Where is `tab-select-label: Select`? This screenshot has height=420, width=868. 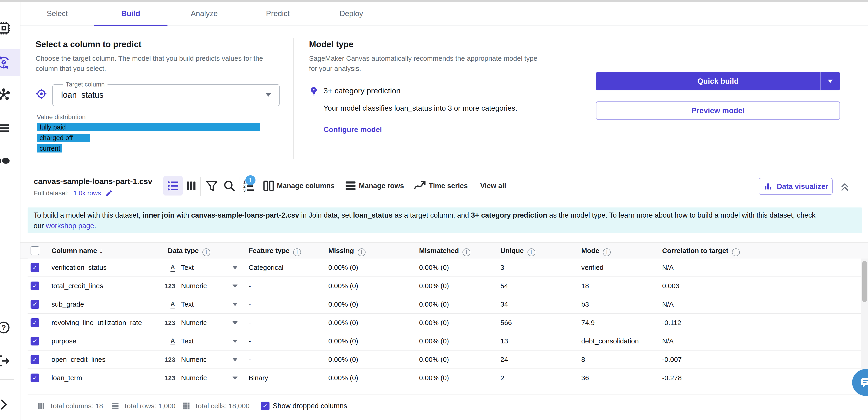
tab-select-label: Select is located at coordinates (57, 13).